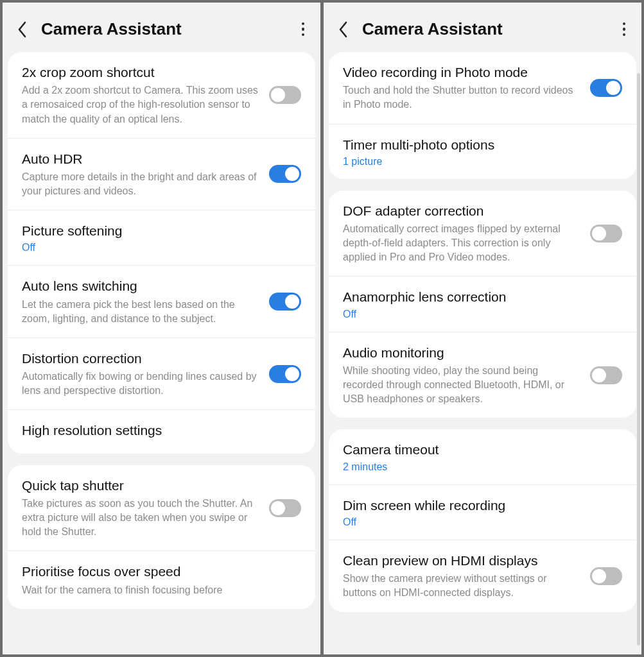 Image resolution: width=644 pixels, height=657 pixels. What do you see at coordinates (461, 353) in the screenshot?
I see `row-title: Audio monitoring` at bounding box center [461, 353].